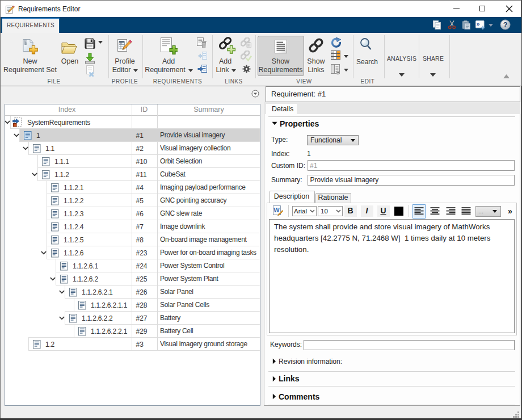  What do you see at coordinates (121, 44) in the screenshot?
I see `svg-text: 333` at bounding box center [121, 44].